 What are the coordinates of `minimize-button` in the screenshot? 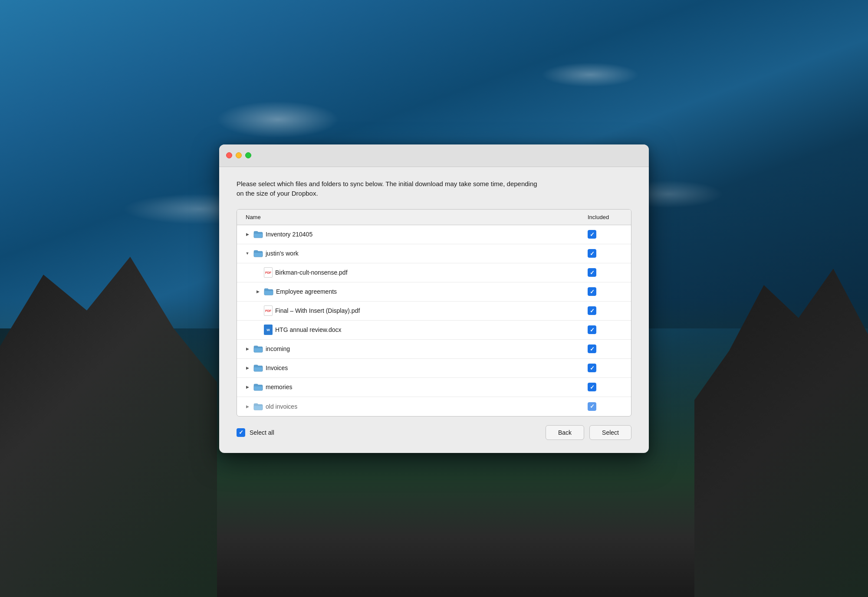 It's located at (239, 155).